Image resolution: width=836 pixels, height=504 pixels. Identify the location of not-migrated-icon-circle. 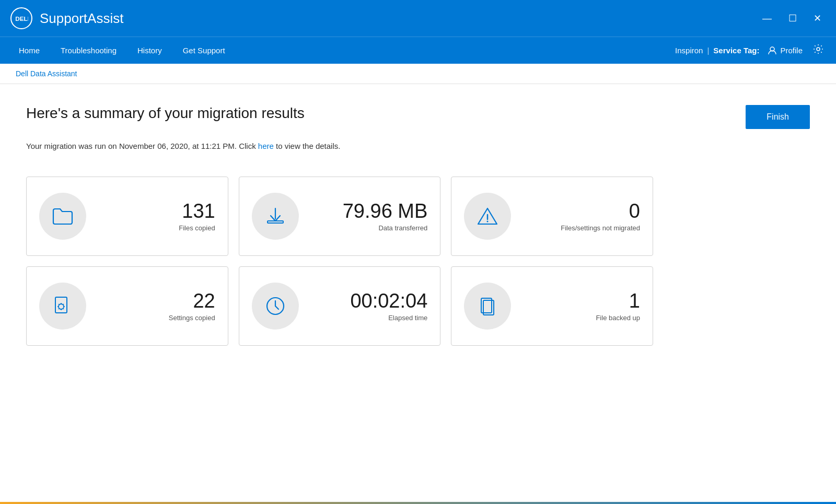
(487, 216).